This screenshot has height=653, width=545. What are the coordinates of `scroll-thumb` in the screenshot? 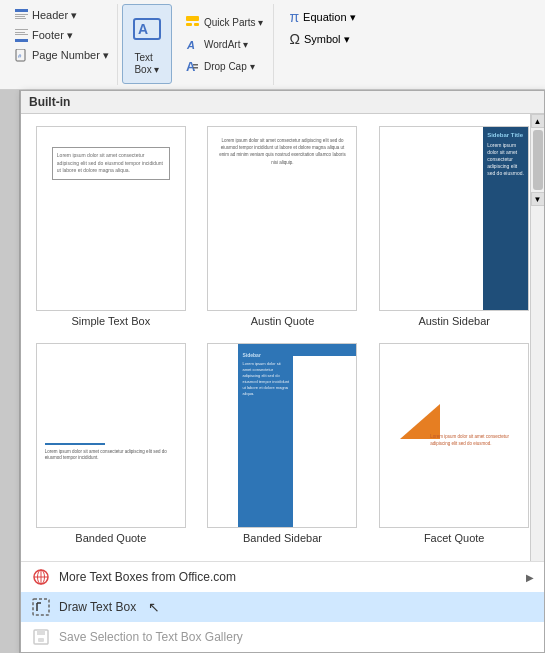 It's located at (538, 160).